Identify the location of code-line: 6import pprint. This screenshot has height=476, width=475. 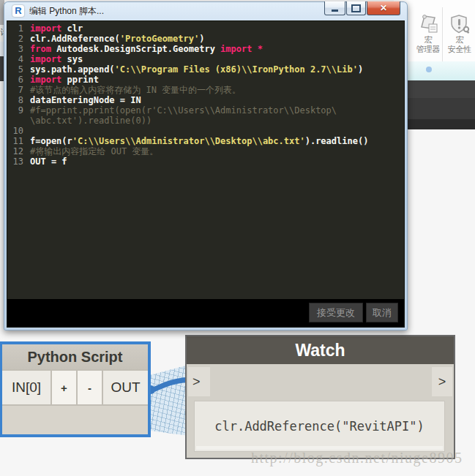
(206, 80).